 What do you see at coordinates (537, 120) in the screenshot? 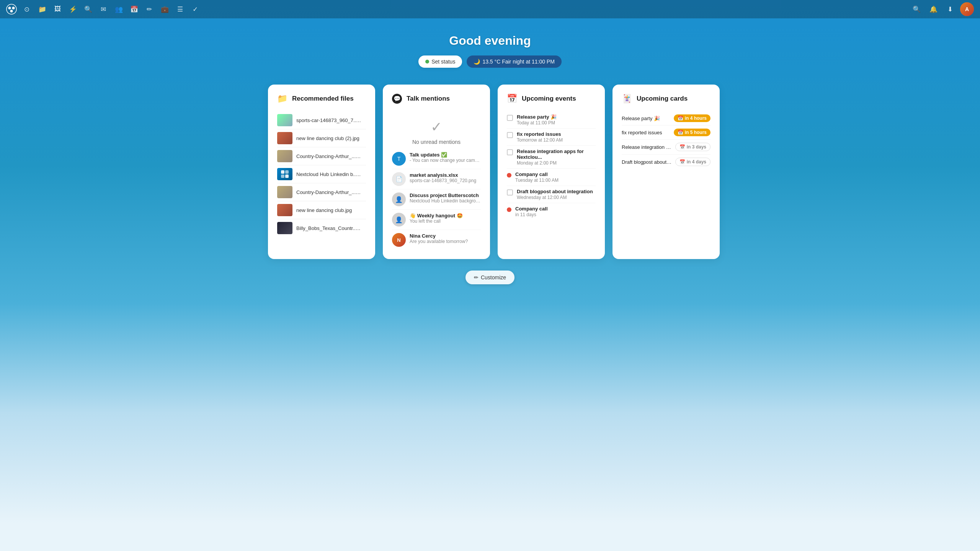
I see `event-details: Release party 🎉 Today at 11:00 PM` at bounding box center [537, 120].